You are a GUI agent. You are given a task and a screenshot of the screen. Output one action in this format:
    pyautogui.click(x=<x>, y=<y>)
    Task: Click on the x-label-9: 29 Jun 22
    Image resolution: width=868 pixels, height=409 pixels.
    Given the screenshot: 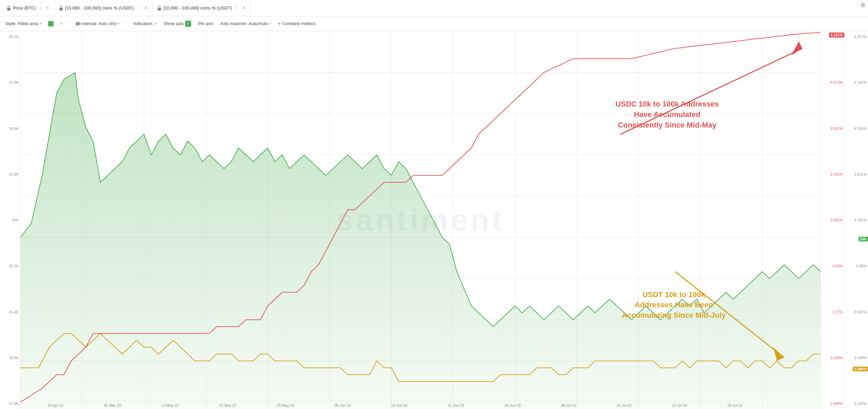 What is the action you would take?
    pyautogui.click(x=513, y=405)
    